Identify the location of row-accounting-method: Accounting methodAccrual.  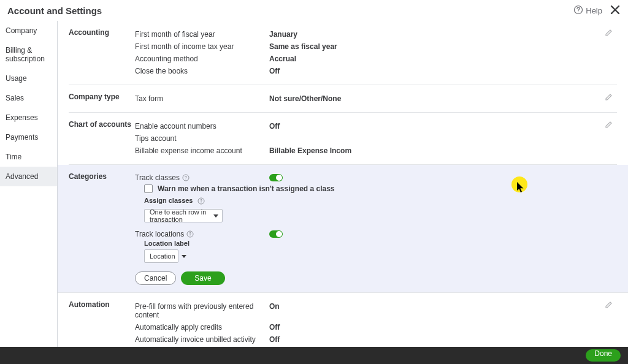
(376, 59).